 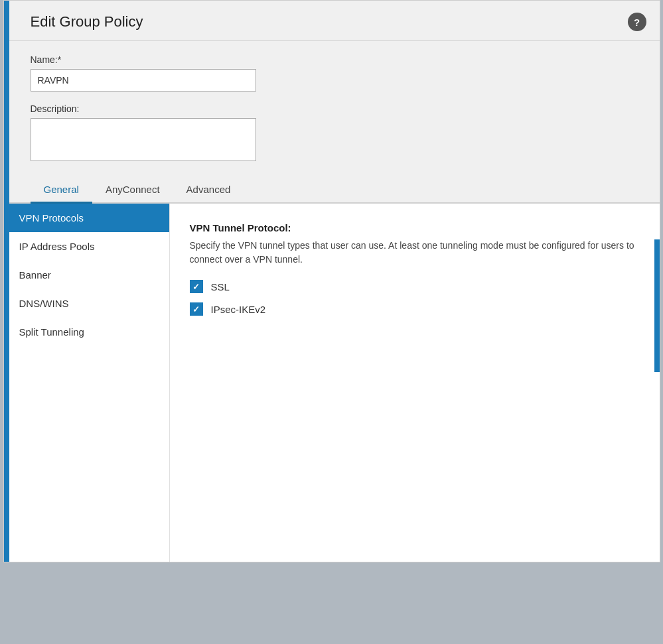 I want to click on sidebar-item-banner: Banner, so click(x=86, y=275).